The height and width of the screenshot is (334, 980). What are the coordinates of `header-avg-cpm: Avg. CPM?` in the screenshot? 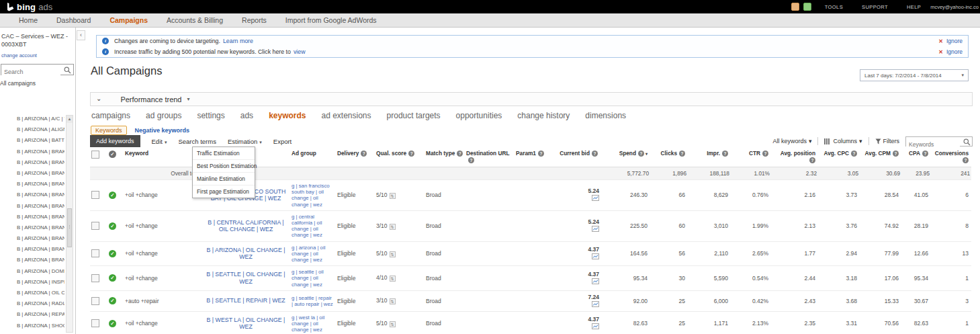 It's located at (881, 158).